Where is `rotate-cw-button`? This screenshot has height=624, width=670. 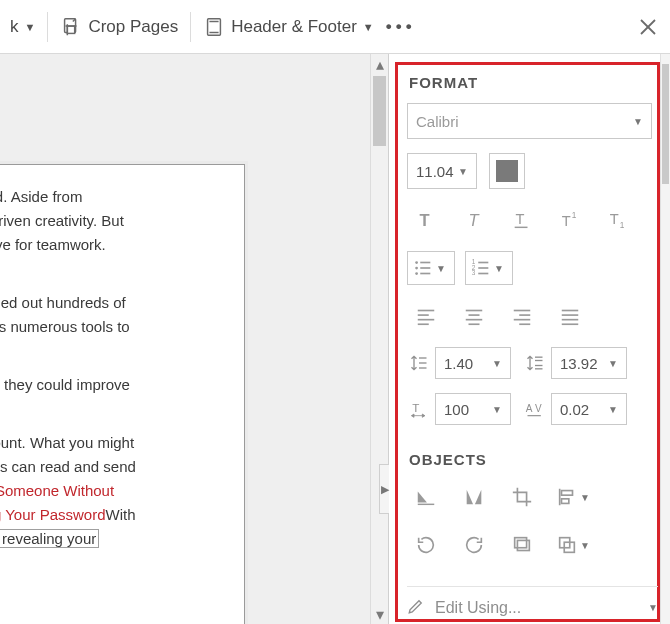
rotate-cw-button is located at coordinates (474, 545).